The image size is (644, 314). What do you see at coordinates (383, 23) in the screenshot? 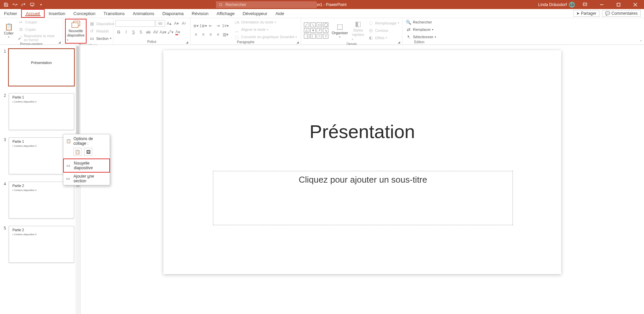
I see `shape-fill-button: ◌Remplissage ▾` at bounding box center [383, 23].